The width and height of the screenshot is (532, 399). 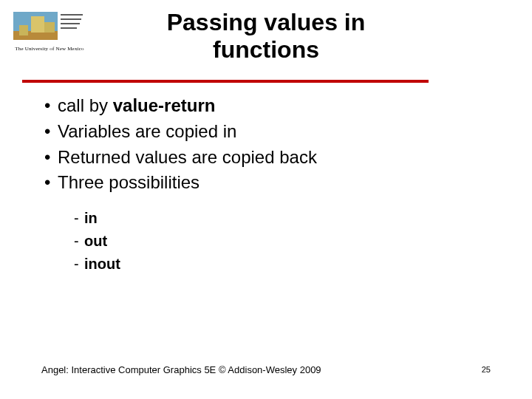 What do you see at coordinates (164, 105) in the screenshot?
I see `bullet-text-strong: value-return` at bounding box center [164, 105].